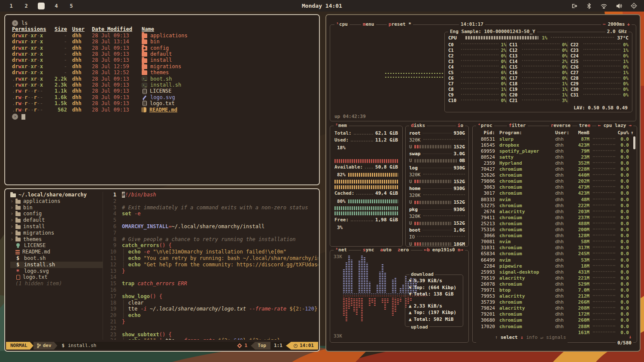 The height and width of the screenshot is (362, 644). What do you see at coordinates (555, 169) in the screenshot?
I see `process-row: 70427 chromium dhh 228M 0.0` at bounding box center [555, 169].